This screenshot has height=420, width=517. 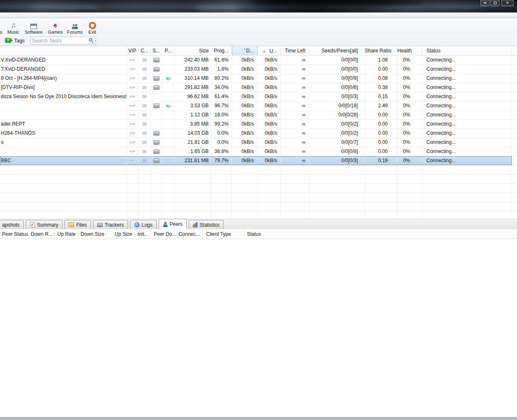 What do you see at coordinates (258, 69) in the screenshot?
I see `task-row: T.XviD-DERANGED VIP ✉ ≡▷ 233.03 MB 1.6% …` at bounding box center [258, 69].